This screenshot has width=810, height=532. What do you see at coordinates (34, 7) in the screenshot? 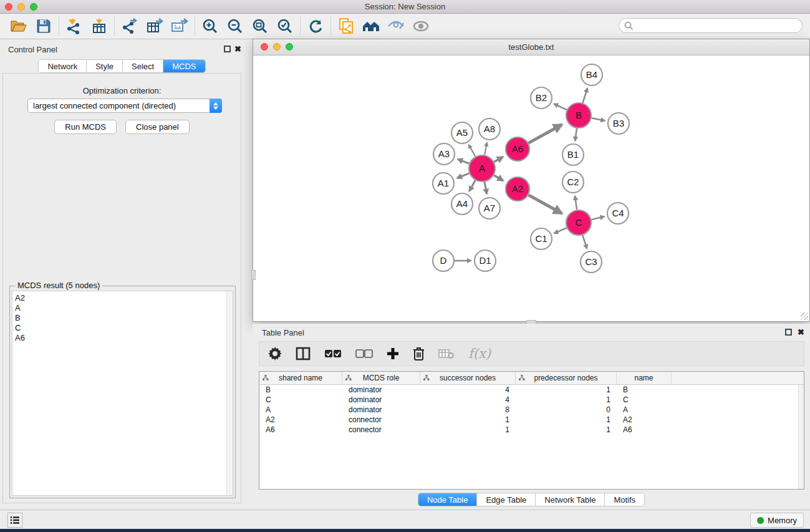
I see `maximize-window-button` at bounding box center [34, 7].